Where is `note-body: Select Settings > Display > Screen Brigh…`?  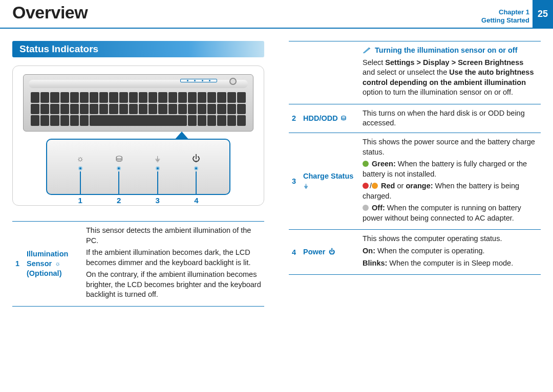
note-body: Select Settings > Display > Screen Brigh… is located at coordinates (450, 78).